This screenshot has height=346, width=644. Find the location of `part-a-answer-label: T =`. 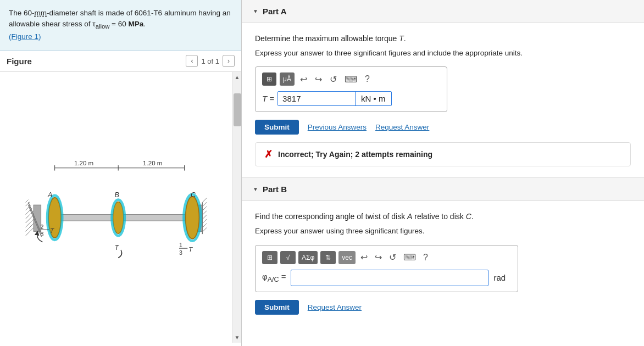

part-a-answer-label: T = is located at coordinates (268, 99).